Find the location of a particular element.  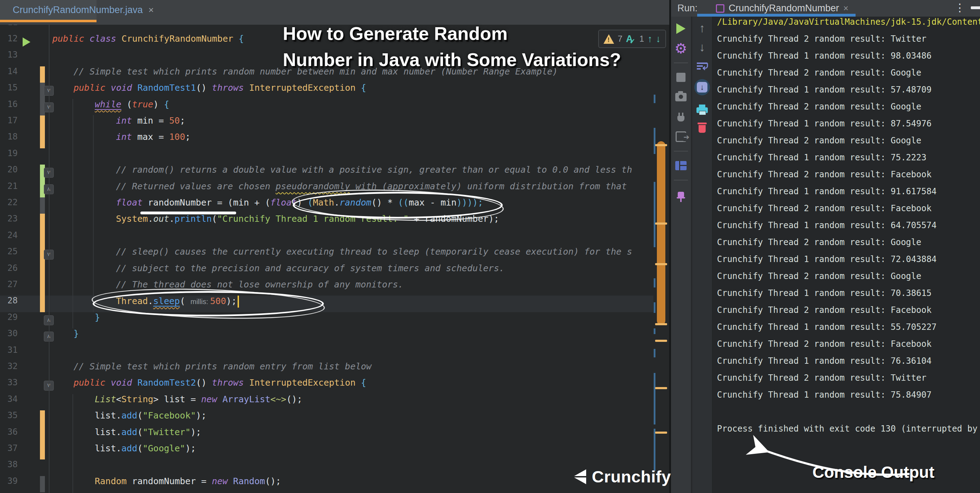

crunchify-logo-text: Crunchify is located at coordinates (632, 477).